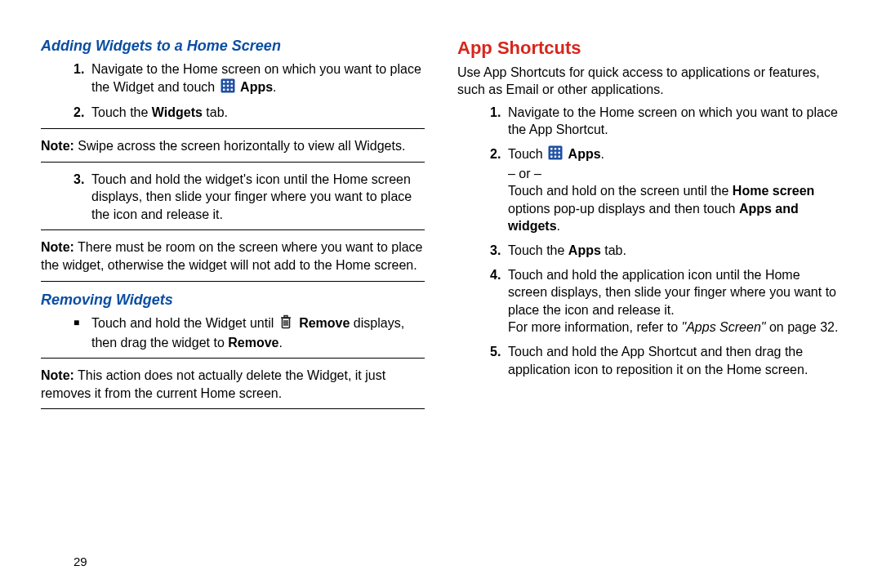 This screenshot has width=882, height=588. What do you see at coordinates (286, 324) in the screenshot?
I see `trash-icon` at bounding box center [286, 324].